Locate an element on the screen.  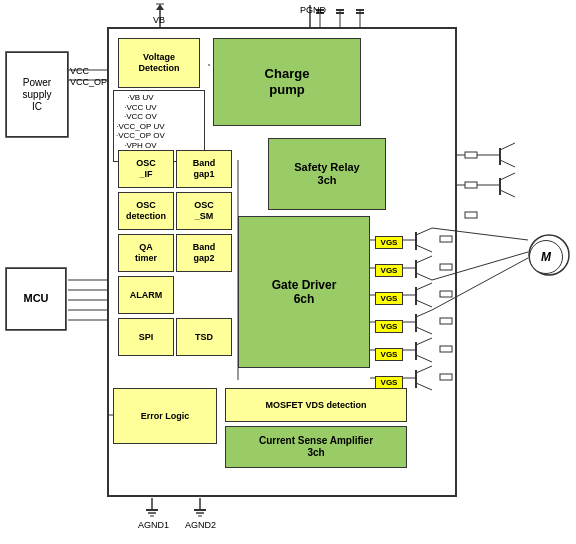
vgs1-badge: VGS is located at coordinates (389, 242).